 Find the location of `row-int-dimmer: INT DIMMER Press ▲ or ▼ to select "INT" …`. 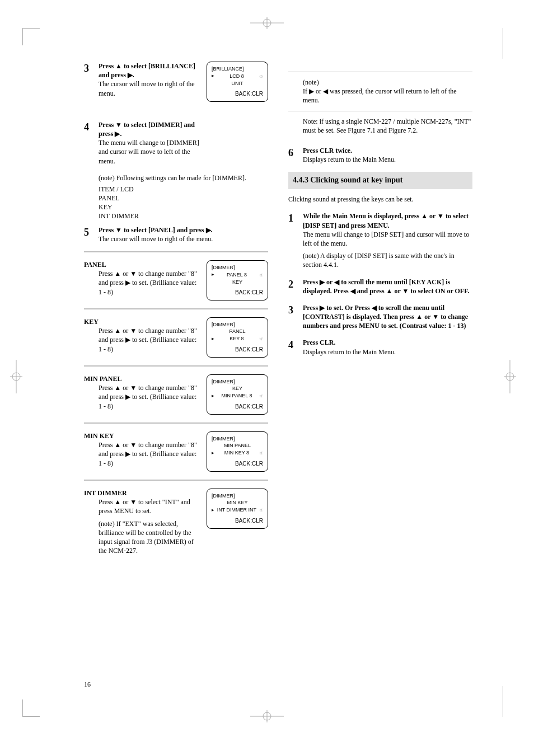

row-int-dimmer: INT DIMMER Press ▲ or ▼ to select "INT" … is located at coordinates (176, 522).